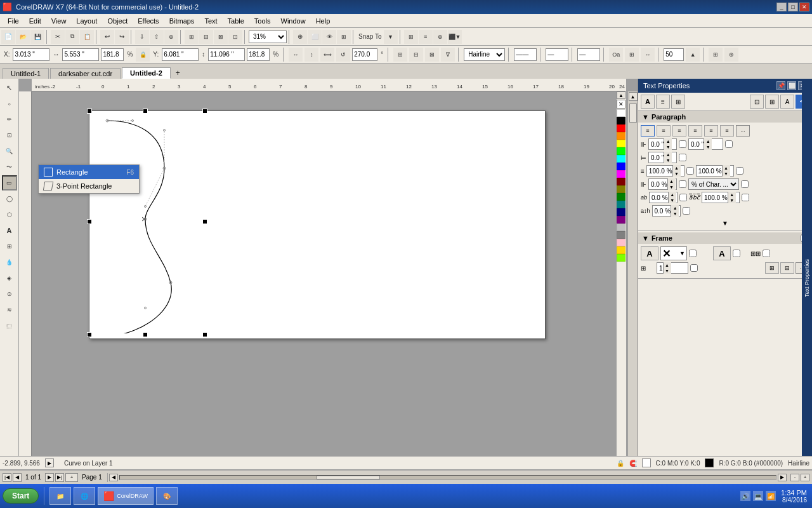 The image size is (812, 508). Describe the element at coordinates (84, 496) in the screenshot. I see `chrome-btn: 🌐` at that location.